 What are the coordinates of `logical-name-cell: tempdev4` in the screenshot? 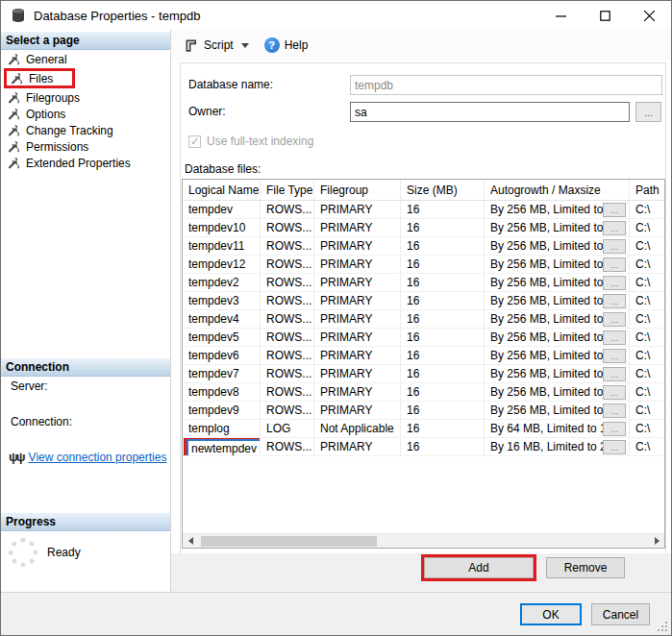 It's located at (221, 319).